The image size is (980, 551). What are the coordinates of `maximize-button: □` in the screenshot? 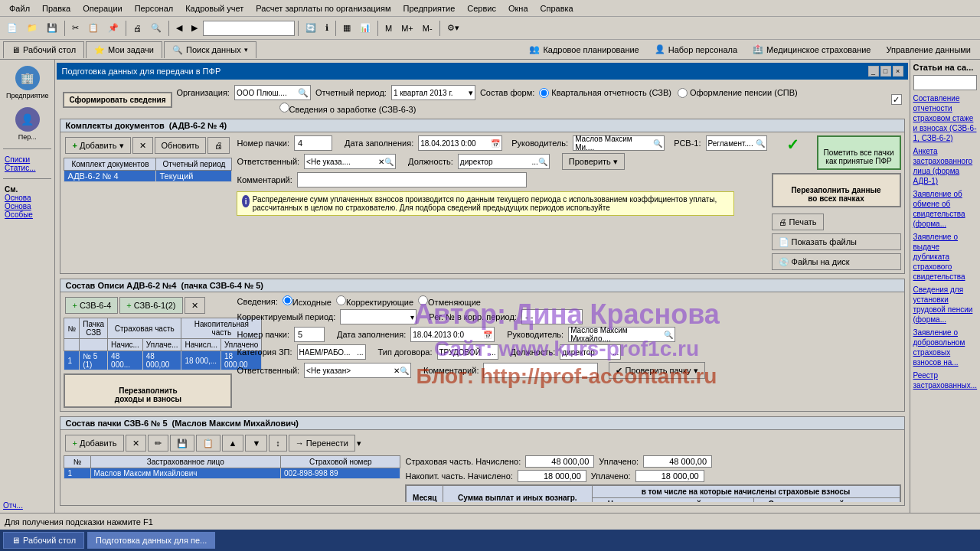 It's located at (886, 71).